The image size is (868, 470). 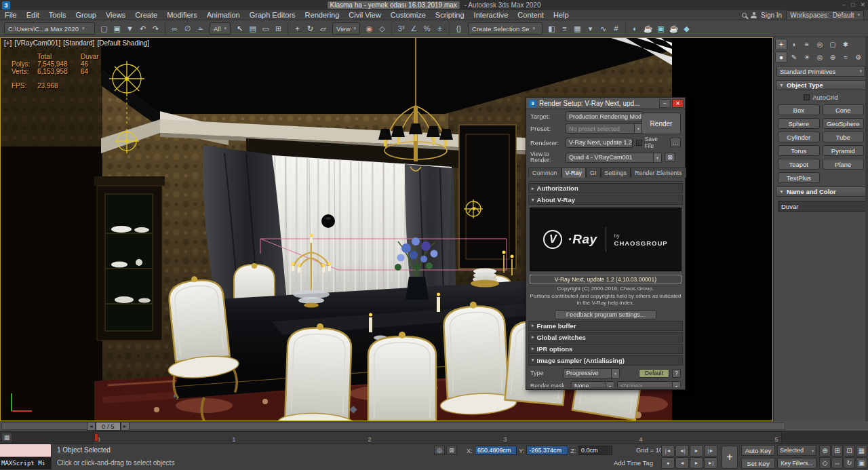 What do you see at coordinates (439, 450) in the screenshot?
I see `isolate-selection-icon: ◎` at bounding box center [439, 450].